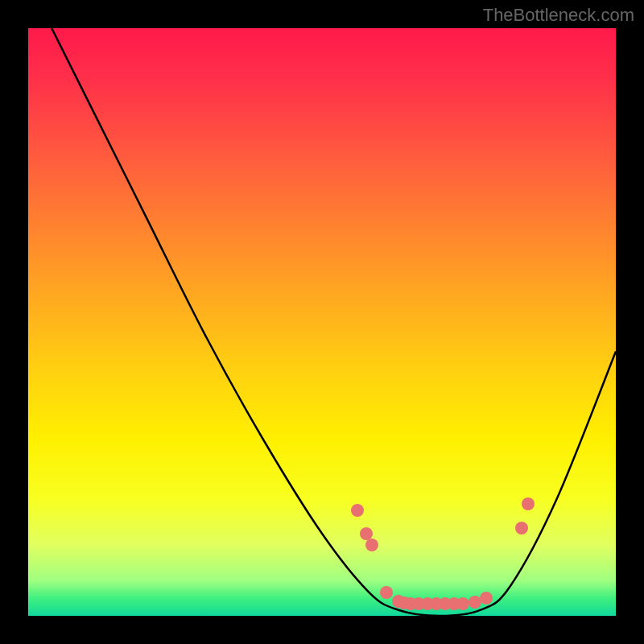  Describe the element at coordinates (559, 15) in the screenshot. I see `watermark-text: TheBottleneck.com` at that location.